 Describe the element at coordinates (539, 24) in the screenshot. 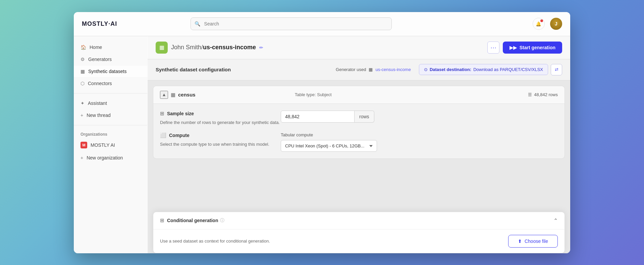

I see `notification-button: 🔔` at that location.